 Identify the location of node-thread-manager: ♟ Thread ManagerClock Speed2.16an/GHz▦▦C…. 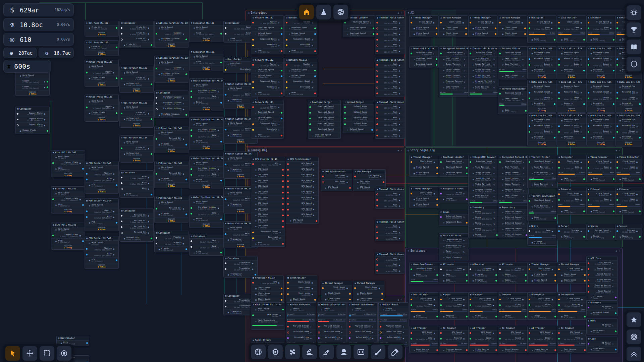
(424, 166).